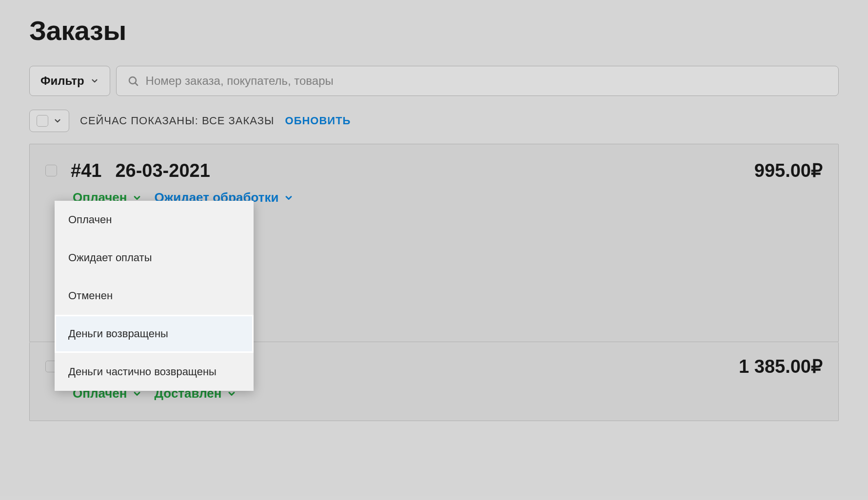 This screenshot has height=500, width=868. What do you see at coordinates (178, 121) in the screenshot?
I see `filter-status-text: СЕЙЧАС ПОКАЗАНЫ: ВСЕ ЗАКАЗЫ` at bounding box center [178, 121].